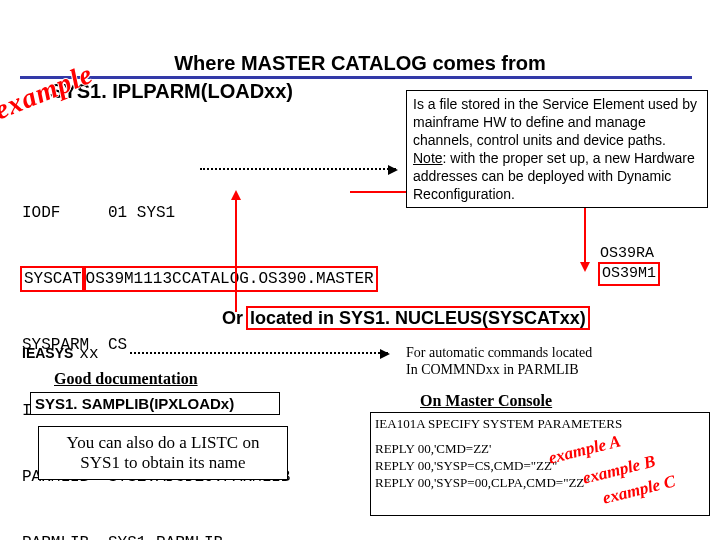 This screenshot has width=720, height=540. I want to click on listc-box: You can also do a LISTC on SYS1 to obtai…, so click(163, 453).